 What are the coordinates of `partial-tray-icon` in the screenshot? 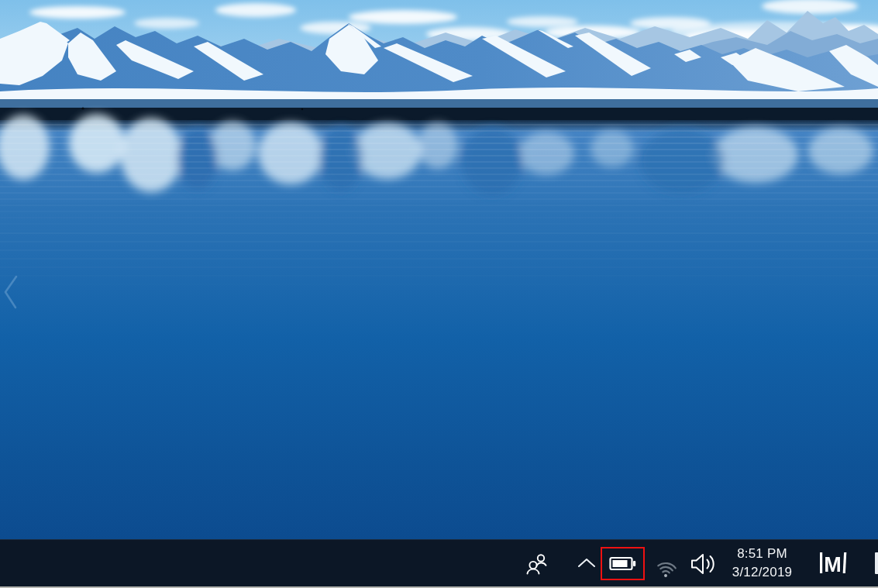 It's located at (876, 563).